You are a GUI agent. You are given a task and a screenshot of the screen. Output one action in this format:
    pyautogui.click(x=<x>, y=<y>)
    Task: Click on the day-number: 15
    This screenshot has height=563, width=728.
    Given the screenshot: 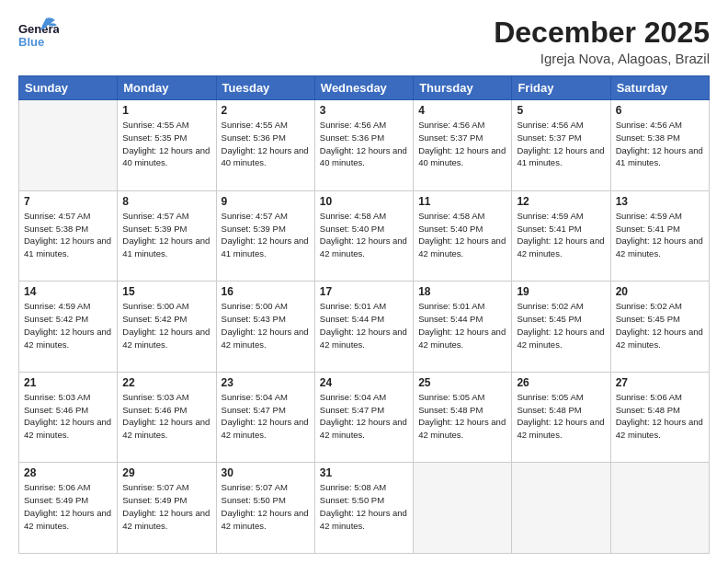 What is the action you would take?
    pyautogui.click(x=166, y=292)
    